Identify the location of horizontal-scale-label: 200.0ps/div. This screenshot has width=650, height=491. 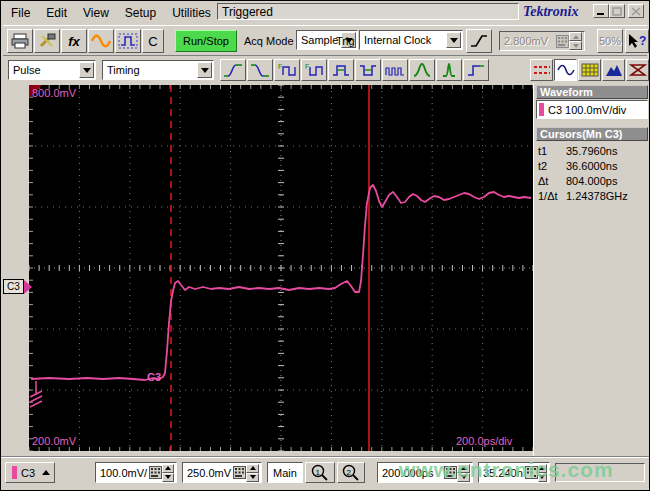
(484, 441).